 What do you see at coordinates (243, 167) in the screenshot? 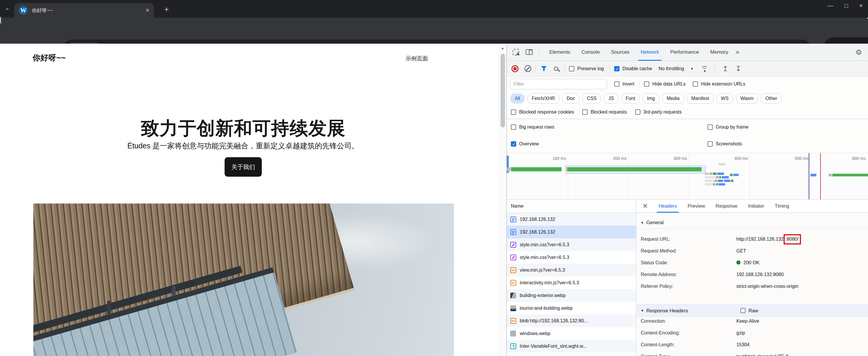
I see `about-us-button: 关于我们` at bounding box center [243, 167].